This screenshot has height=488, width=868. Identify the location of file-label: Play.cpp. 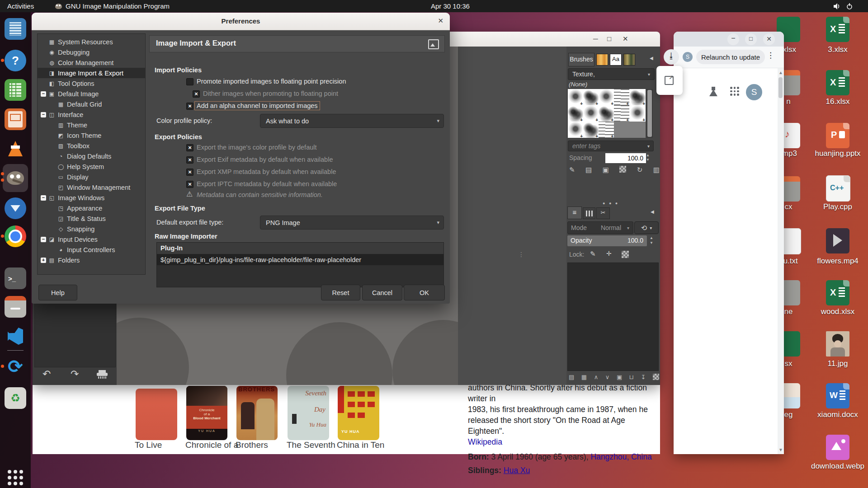
(837, 207).